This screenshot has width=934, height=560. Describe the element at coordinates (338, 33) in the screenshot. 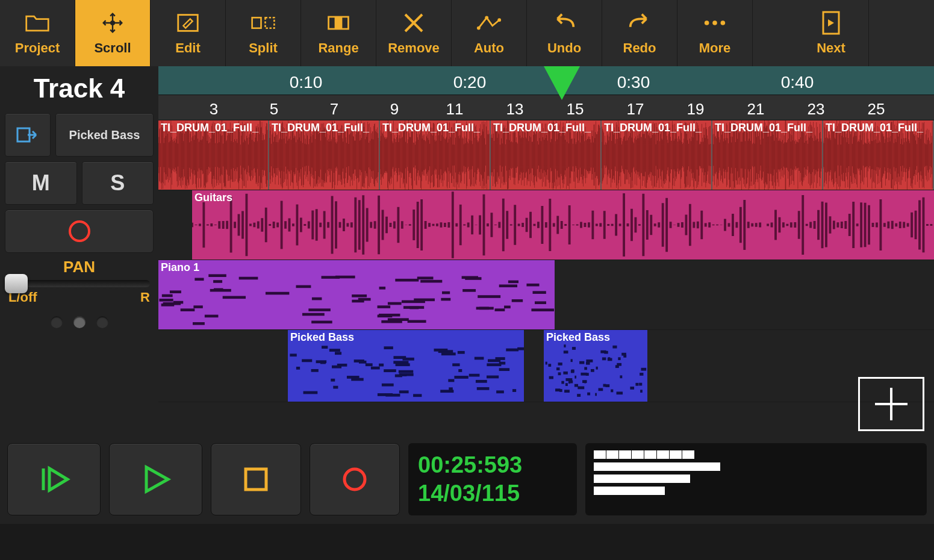

I see `range-button: Range` at that location.